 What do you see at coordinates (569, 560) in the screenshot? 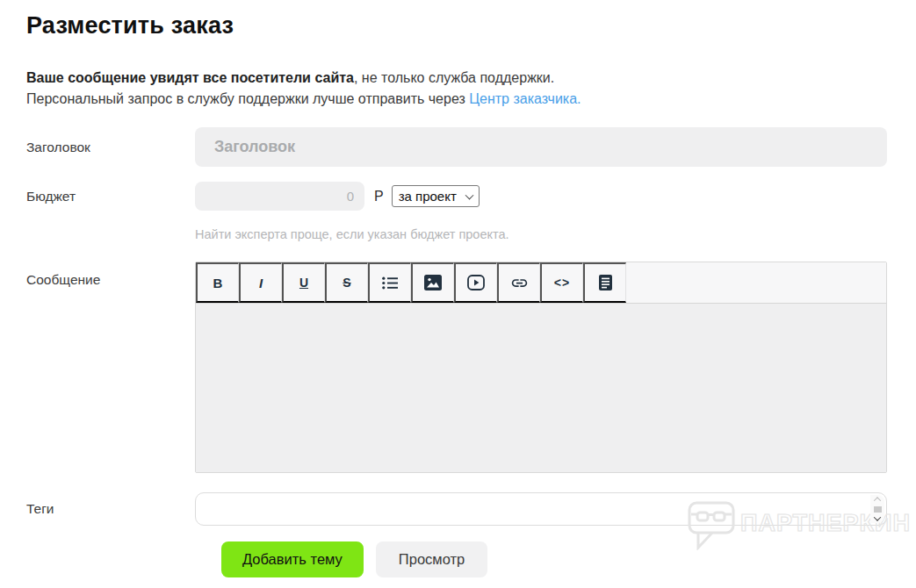
I see `form-actions: Добавить тему Просмотр` at bounding box center [569, 560].